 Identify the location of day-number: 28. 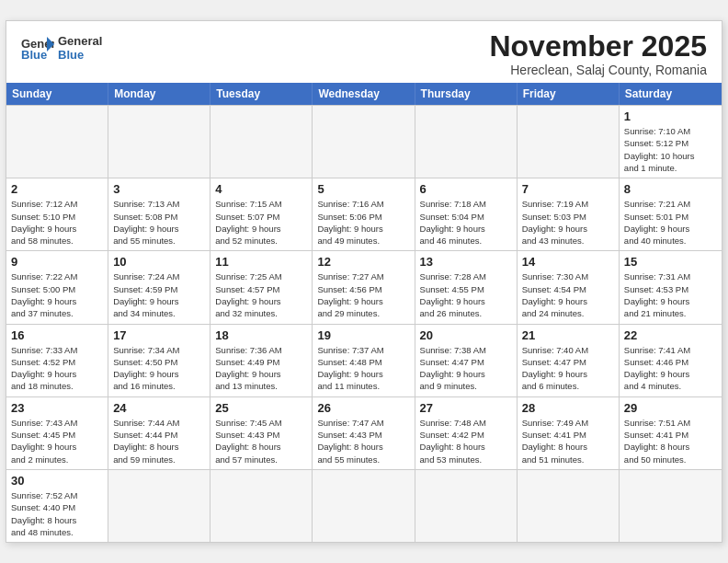
(568, 408).